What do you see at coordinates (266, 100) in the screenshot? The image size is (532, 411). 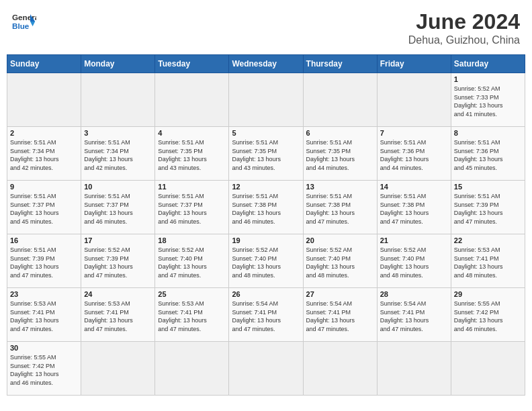 I see `calendar-week-0: 1Sunrise: 5:52 AM Sunset: 7:33 PM Daylig…` at bounding box center [266, 100].